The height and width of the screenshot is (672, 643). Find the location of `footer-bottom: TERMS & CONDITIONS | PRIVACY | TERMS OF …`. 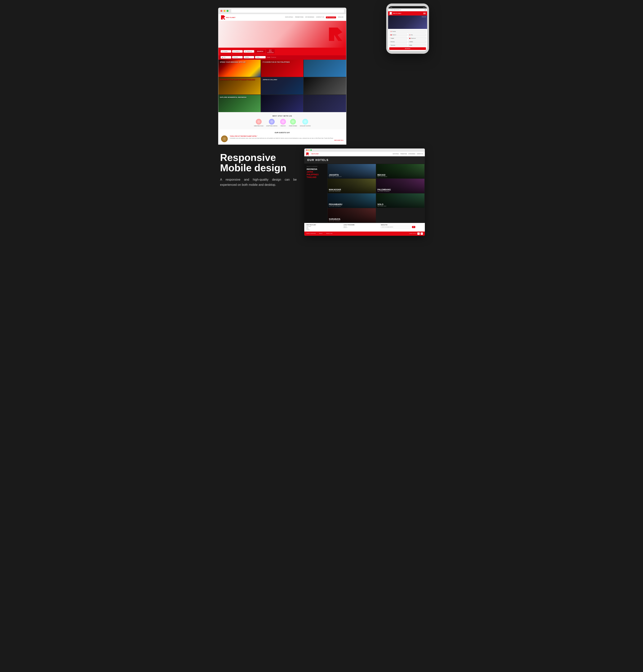

footer-bottom: TERMS & CONDITIONS | PRIVACY | TERMS OF … is located at coordinates (365, 234).